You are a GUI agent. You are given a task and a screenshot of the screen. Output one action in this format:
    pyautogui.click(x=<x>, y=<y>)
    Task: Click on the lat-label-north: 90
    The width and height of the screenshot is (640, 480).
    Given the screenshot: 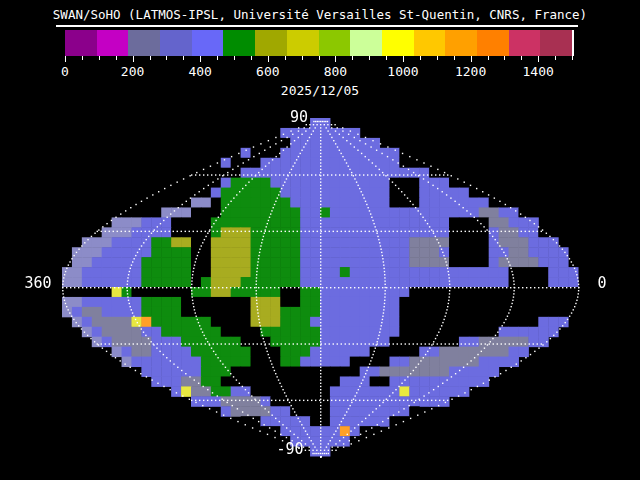 What is the action you would take?
    pyautogui.click(x=299, y=117)
    